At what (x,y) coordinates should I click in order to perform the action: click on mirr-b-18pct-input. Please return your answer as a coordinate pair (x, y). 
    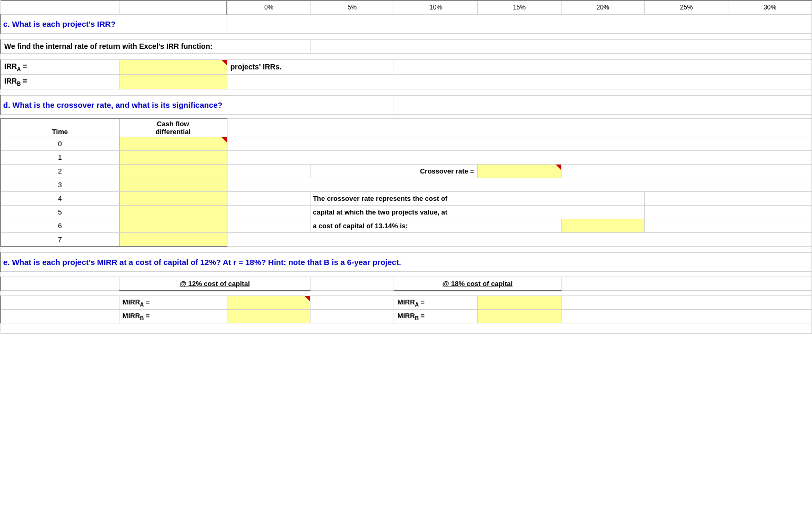
    Looking at the image, I should click on (519, 317).